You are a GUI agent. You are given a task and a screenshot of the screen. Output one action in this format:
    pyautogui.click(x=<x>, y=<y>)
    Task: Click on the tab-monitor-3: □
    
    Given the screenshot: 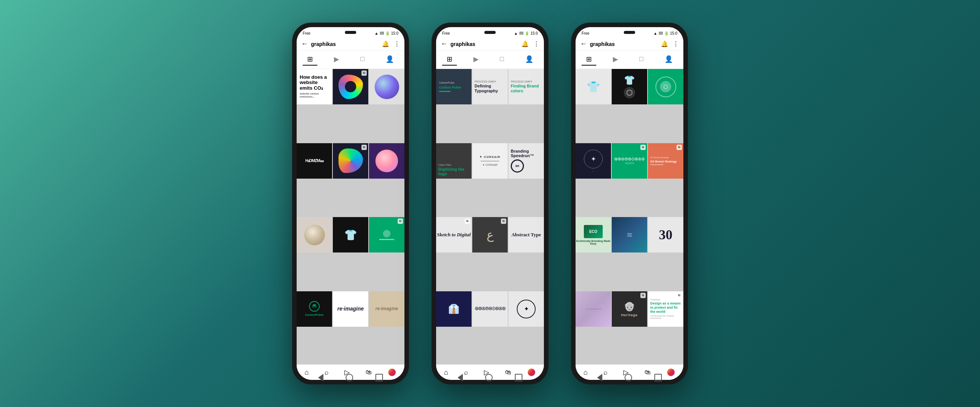 What is the action you would take?
    pyautogui.click(x=641, y=59)
    